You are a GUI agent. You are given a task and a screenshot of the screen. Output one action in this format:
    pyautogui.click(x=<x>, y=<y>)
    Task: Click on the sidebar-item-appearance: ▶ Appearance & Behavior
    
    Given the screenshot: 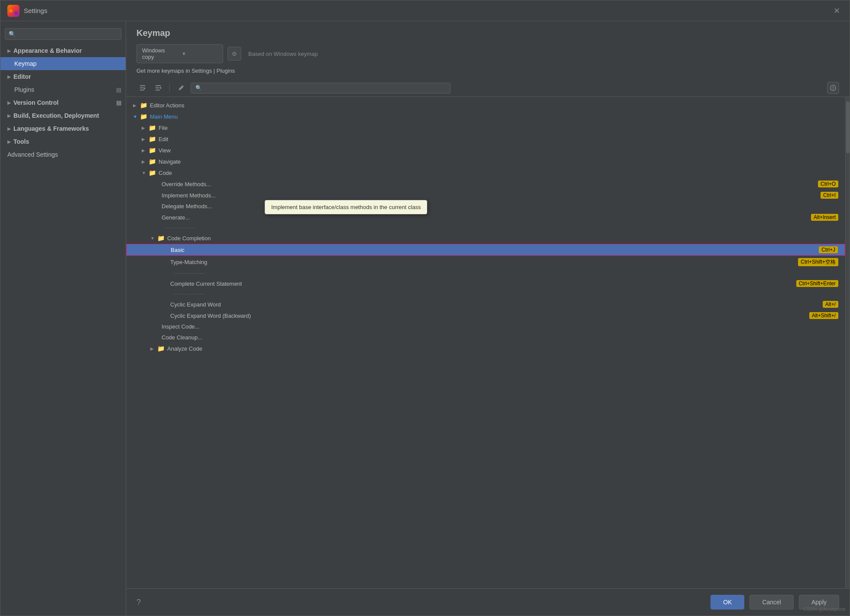 What is the action you would take?
    pyautogui.click(x=63, y=51)
    